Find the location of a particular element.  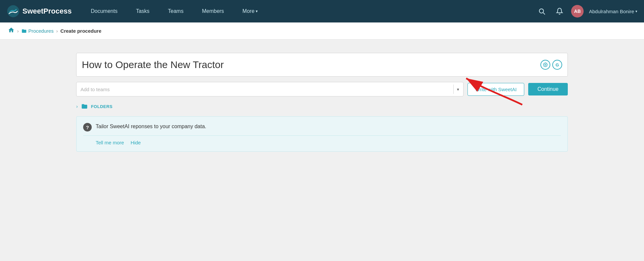

nav-more: More is located at coordinates (250, 11).